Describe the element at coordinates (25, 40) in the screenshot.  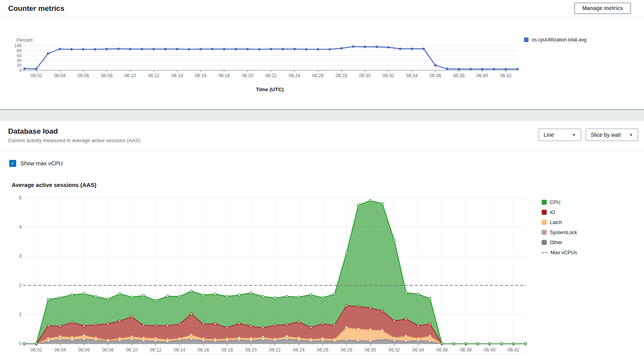
I see `svg-text: Percent` at that location.